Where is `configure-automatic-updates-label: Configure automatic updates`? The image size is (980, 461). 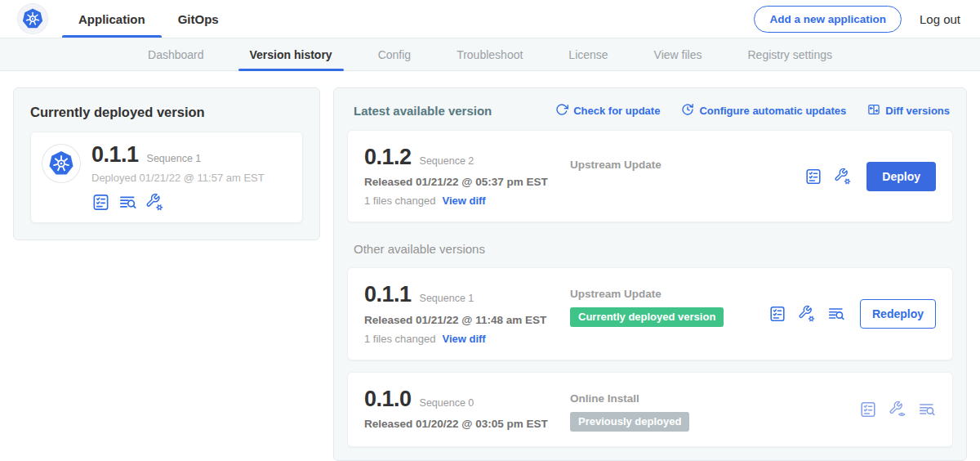 configure-automatic-updates-label: Configure automatic updates is located at coordinates (773, 111).